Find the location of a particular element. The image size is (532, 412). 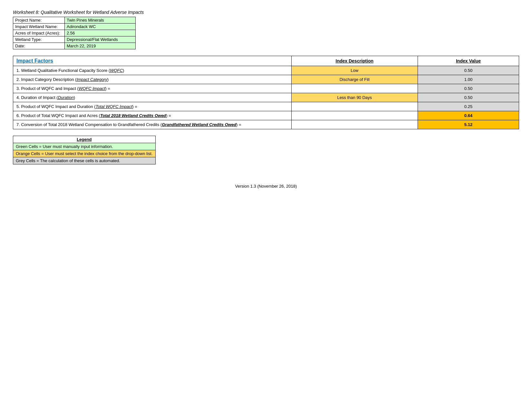

factor-row: 1. Wetland Qualitative Functional Capaci… is located at coordinates (266, 71).